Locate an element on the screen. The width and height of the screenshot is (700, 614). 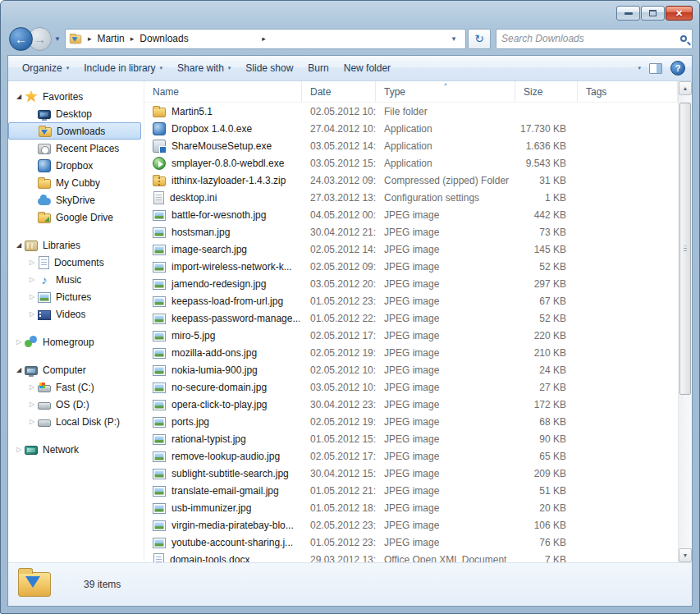
maximize-button is located at coordinates (653, 13).